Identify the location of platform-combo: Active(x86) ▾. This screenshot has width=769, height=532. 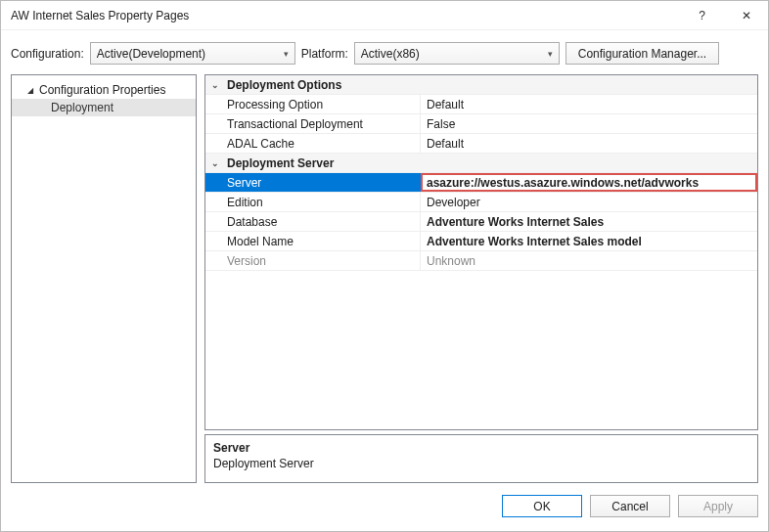
(457, 53).